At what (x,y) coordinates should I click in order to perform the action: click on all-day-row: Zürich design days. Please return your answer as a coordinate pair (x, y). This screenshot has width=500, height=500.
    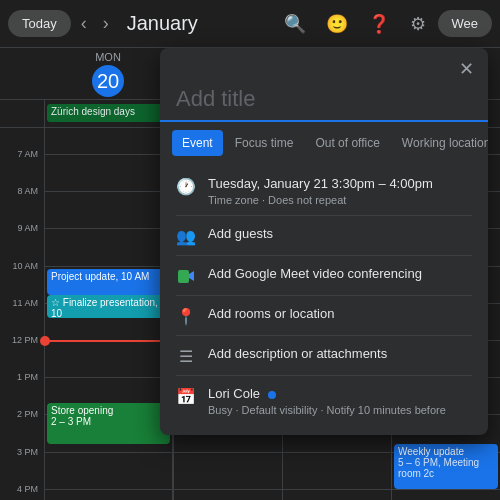
    Looking at the image, I should click on (86, 114).